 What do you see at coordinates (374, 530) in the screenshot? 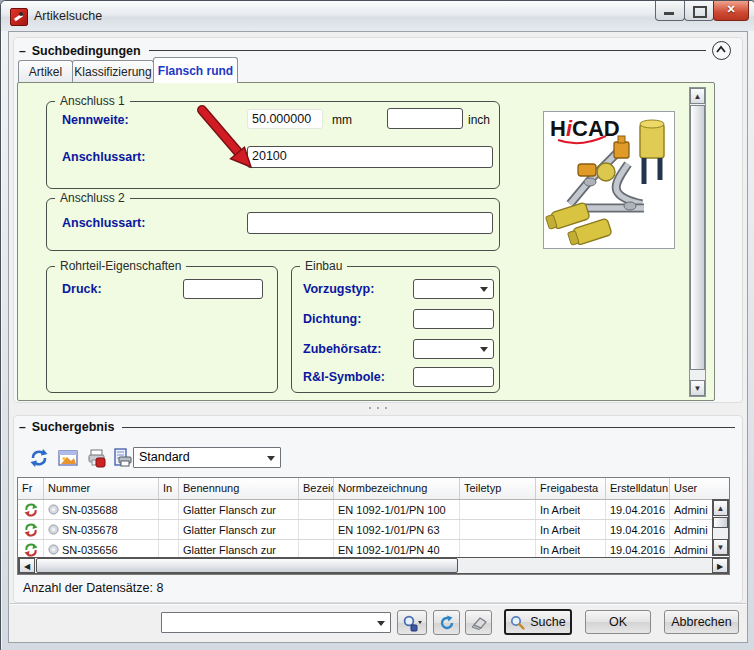
I see `table-row: SN-035678 Glatter Flansch zur EN 1092-1/…` at bounding box center [374, 530].